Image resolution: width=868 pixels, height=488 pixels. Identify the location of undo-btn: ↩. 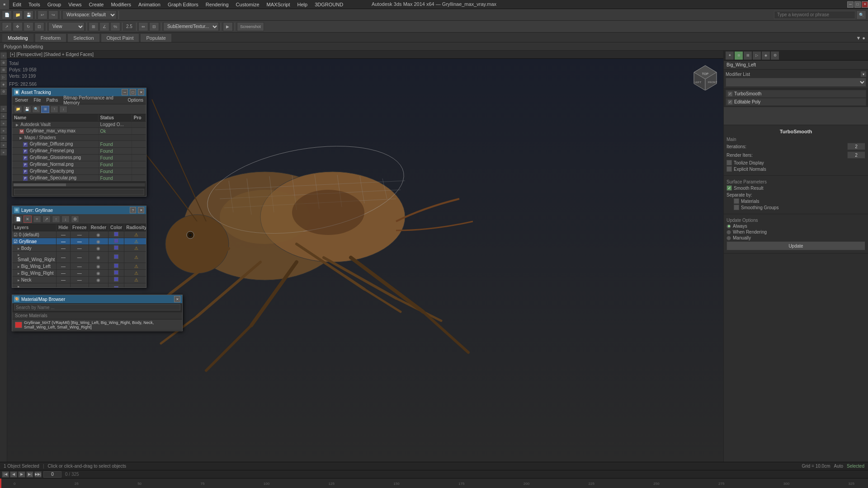
(42, 15).